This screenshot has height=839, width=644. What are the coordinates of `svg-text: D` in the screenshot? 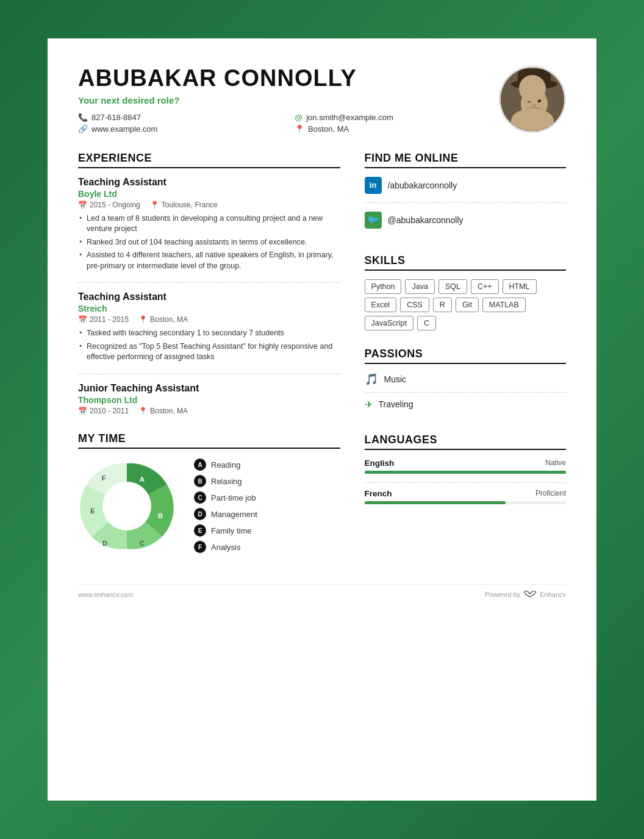 It's located at (105, 543).